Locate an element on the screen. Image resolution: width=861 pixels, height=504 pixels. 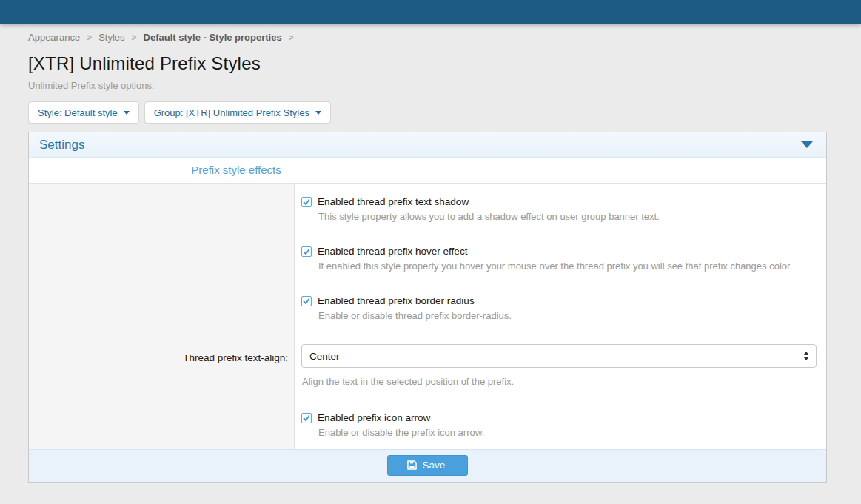
input-cell: Enabled thread prefix text shadow This s… is located at coordinates (560, 209).